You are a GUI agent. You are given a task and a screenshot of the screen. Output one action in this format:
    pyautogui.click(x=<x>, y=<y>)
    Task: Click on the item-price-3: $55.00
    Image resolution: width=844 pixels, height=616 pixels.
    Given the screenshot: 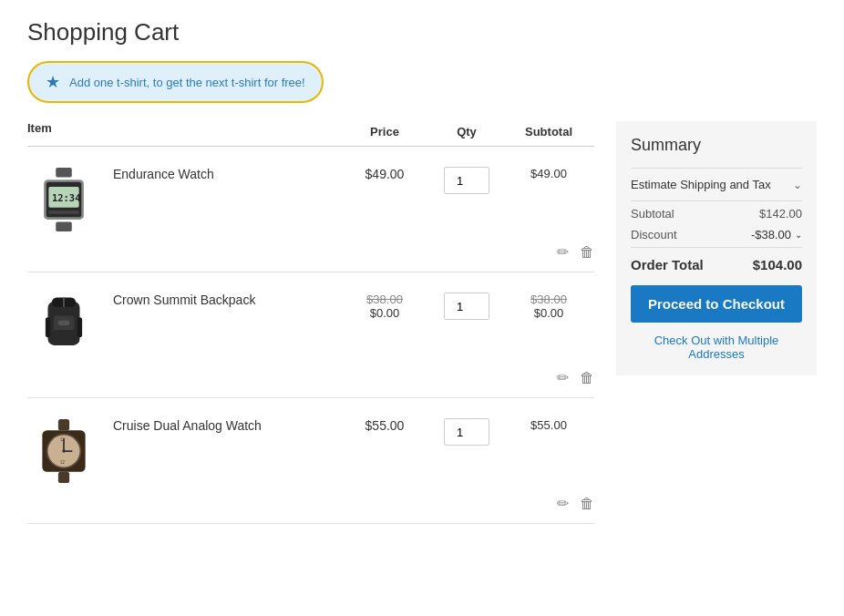 What is the action you would take?
    pyautogui.click(x=385, y=424)
    